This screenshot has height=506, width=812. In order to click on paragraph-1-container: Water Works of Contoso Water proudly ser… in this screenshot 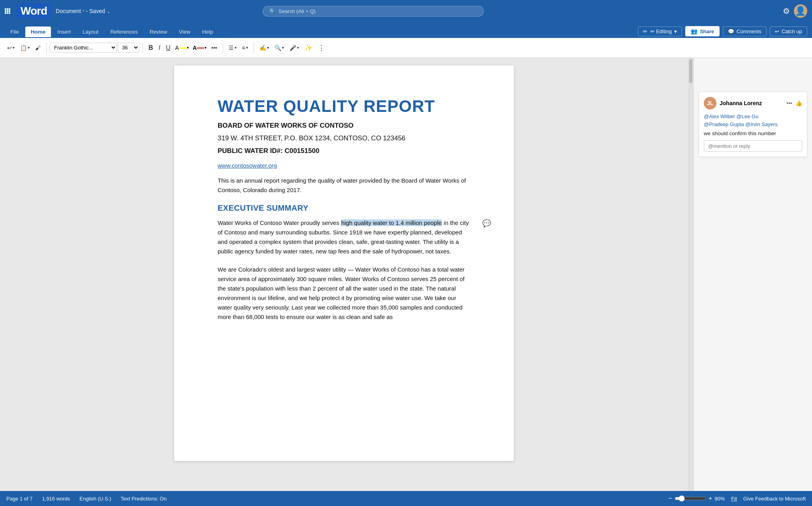, I will do `click(344, 237)`.